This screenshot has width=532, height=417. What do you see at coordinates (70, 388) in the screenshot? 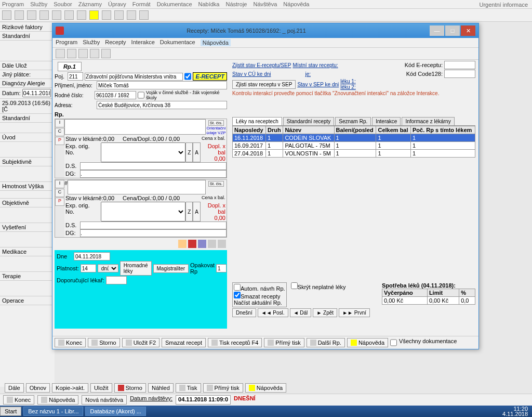
I see `b-kopie: Kopie->akt.` at bounding box center [70, 388].